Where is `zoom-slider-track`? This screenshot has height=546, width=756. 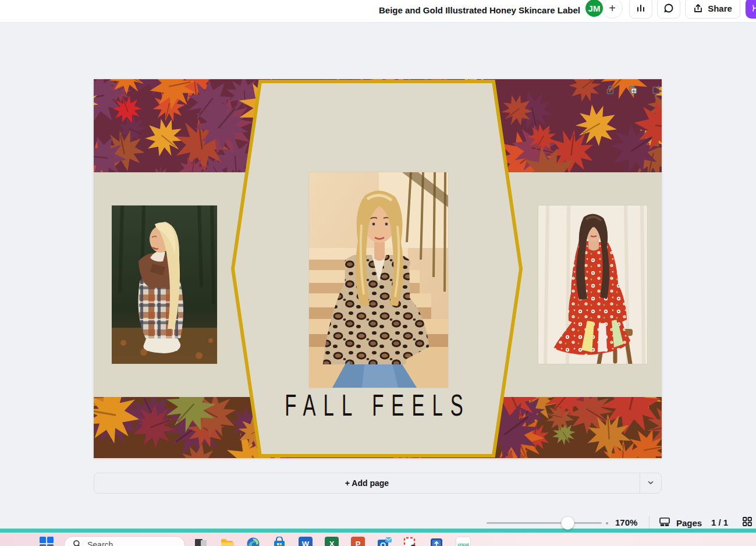 zoom-slider-track is located at coordinates (544, 523).